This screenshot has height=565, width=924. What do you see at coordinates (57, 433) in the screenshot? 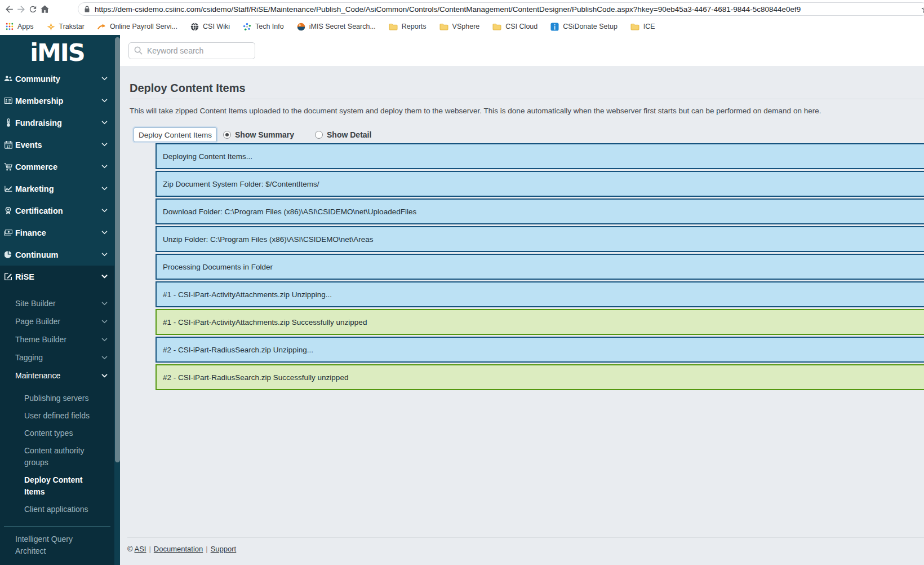
I see `sidebar-item-content-types: Content types` at bounding box center [57, 433].